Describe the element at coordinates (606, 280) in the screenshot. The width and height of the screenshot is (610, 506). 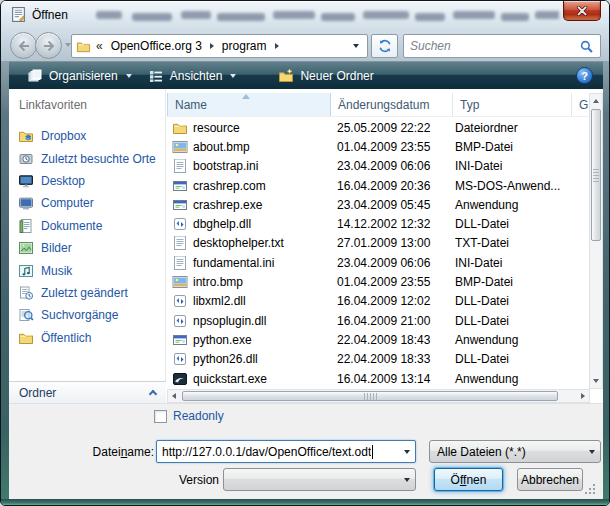
I see `window-frame-right` at that location.